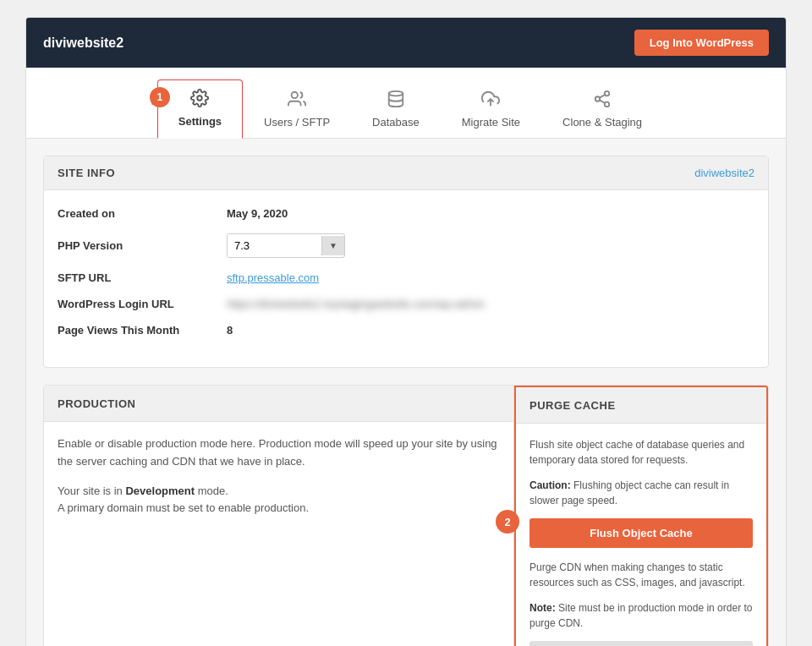  Describe the element at coordinates (279, 492) in the screenshot. I see `dev-mode-line1: Your site is in Development mode.` at that location.